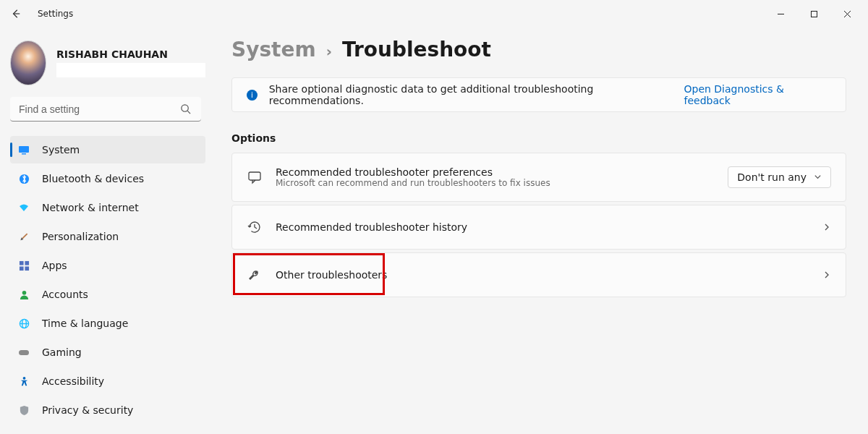 The width and height of the screenshot is (868, 434). Describe the element at coordinates (108, 150) in the screenshot. I see `sidebar-item-system: System` at that location.